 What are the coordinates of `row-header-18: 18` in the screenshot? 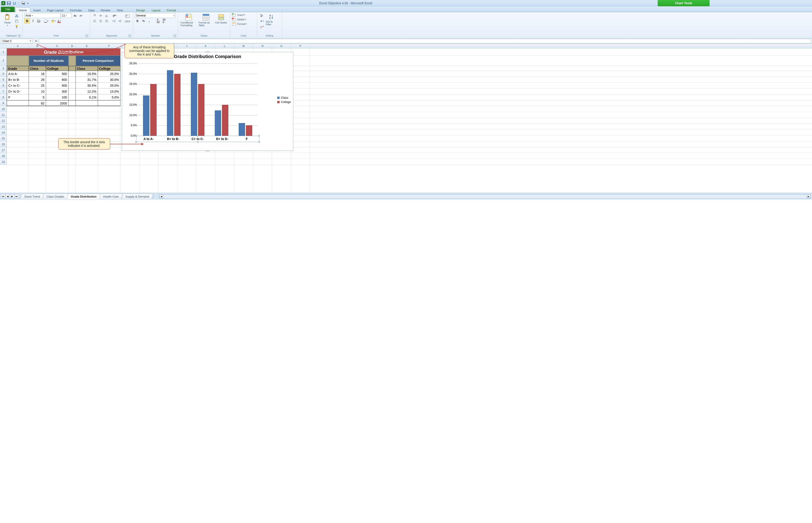 It's located at (3, 156).